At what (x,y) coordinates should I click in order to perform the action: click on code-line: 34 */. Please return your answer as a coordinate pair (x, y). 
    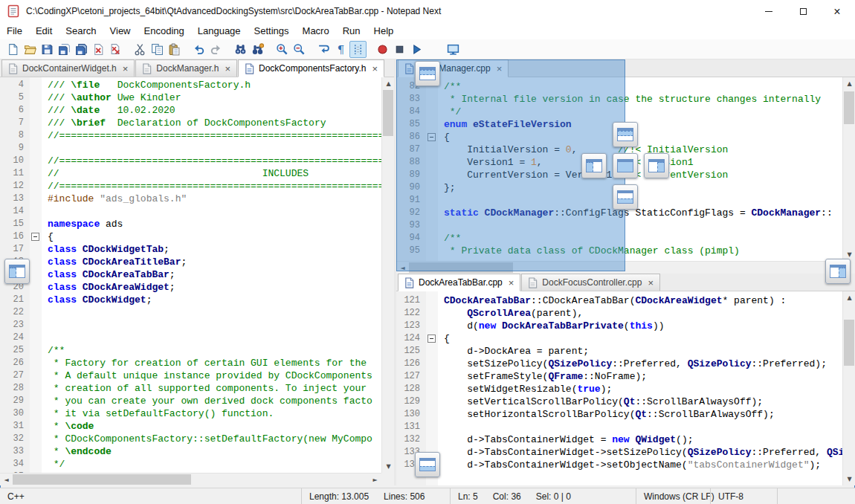
    Looking at the image, I should click on (190, 464).